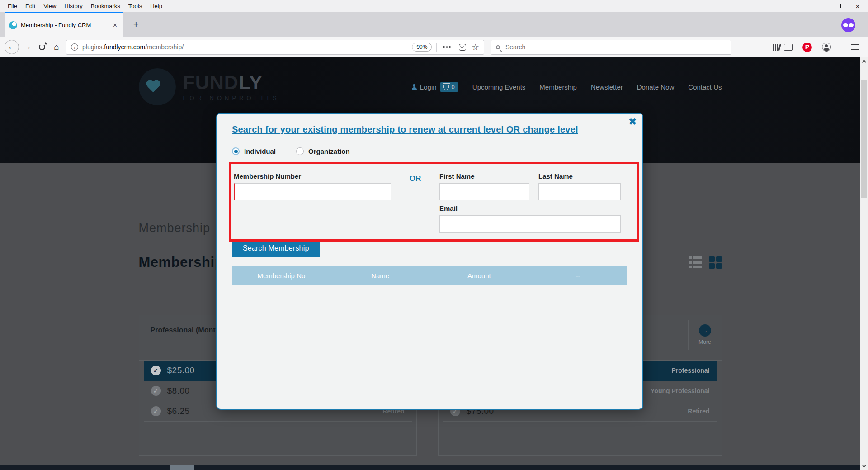 Image resolution: width=868 pixels, height=470 pixels. What do you see at coordinates (826, 47) in the screenshot?
I see `account-icon` at bounding box center [826, 47].